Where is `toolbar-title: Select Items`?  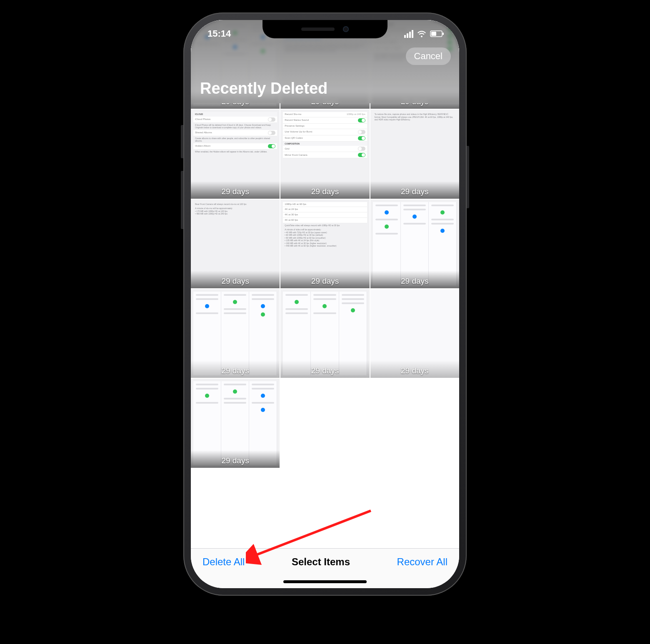
toolbar-title: Select Items is located at coordinates (321, 562).